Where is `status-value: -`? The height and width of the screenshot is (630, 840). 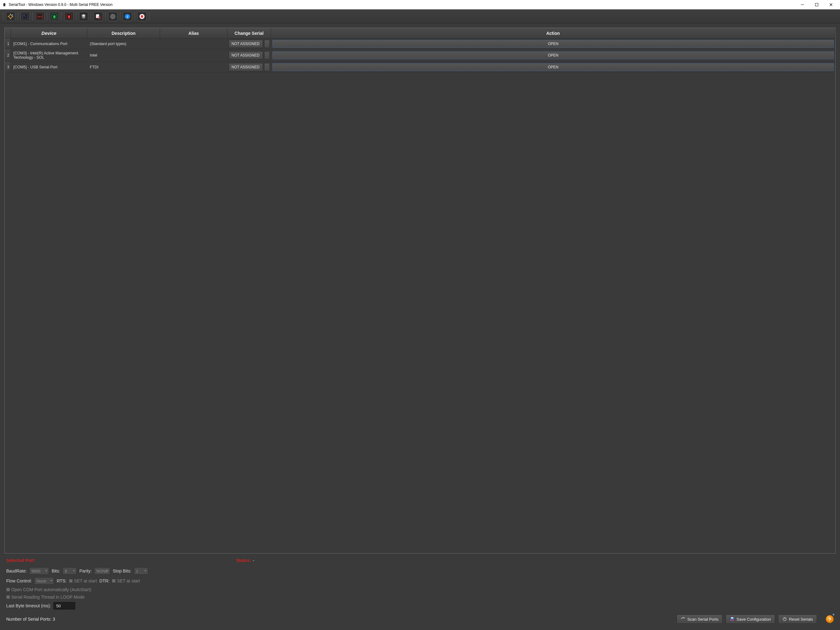
status-value: - is located at coordinates (254, 561).